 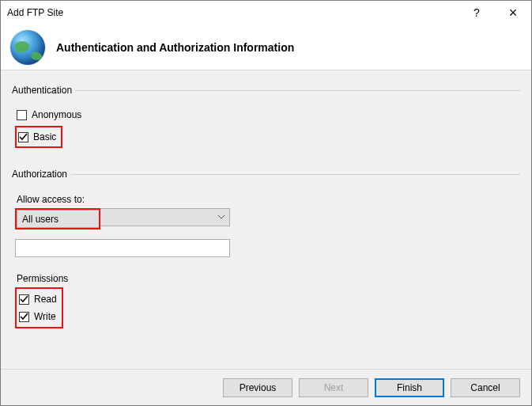 I want to click on page-title: Authentication and Authorization Informa…, so click(x=175, y=47).